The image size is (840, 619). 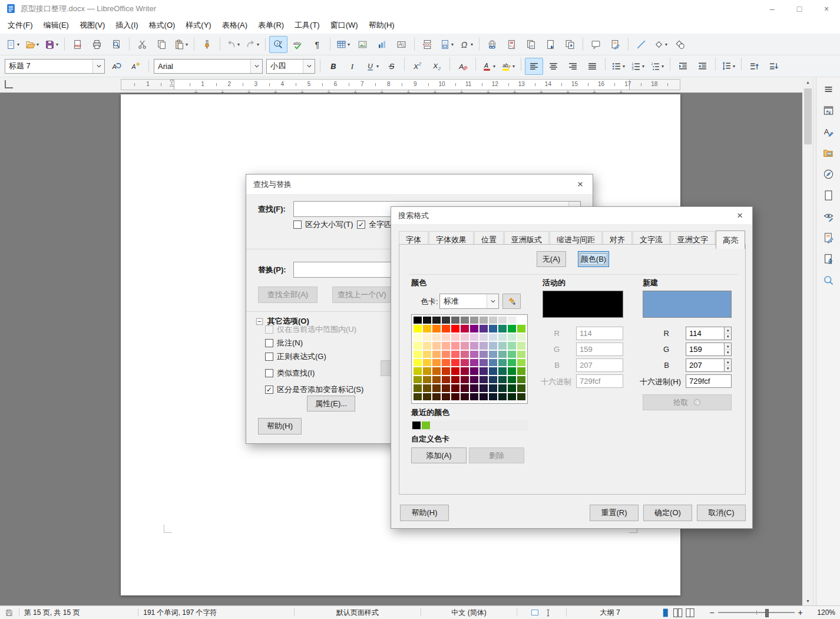 What do you see at coordinates (808, 117) in the screenshot?
I see `scrollbar-thumb` at bounding box center [808, 117].